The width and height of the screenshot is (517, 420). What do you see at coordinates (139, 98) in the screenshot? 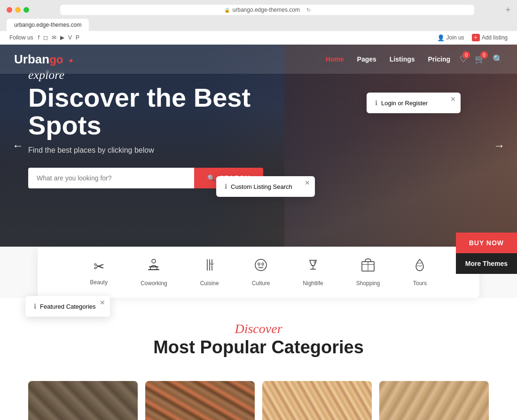
I see `hero-title-line1: Discover the Best` at bounding box center [139, 98].